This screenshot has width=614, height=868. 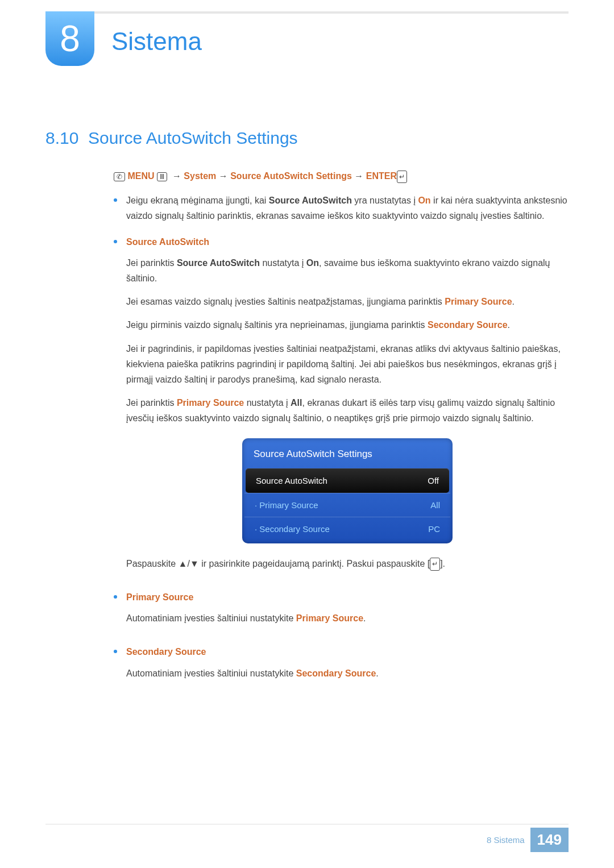 What do you see at coordinates (347, 597) in the screenshot?
I see `primary-source-title: Primary Source` at bounding box center [347, 597].